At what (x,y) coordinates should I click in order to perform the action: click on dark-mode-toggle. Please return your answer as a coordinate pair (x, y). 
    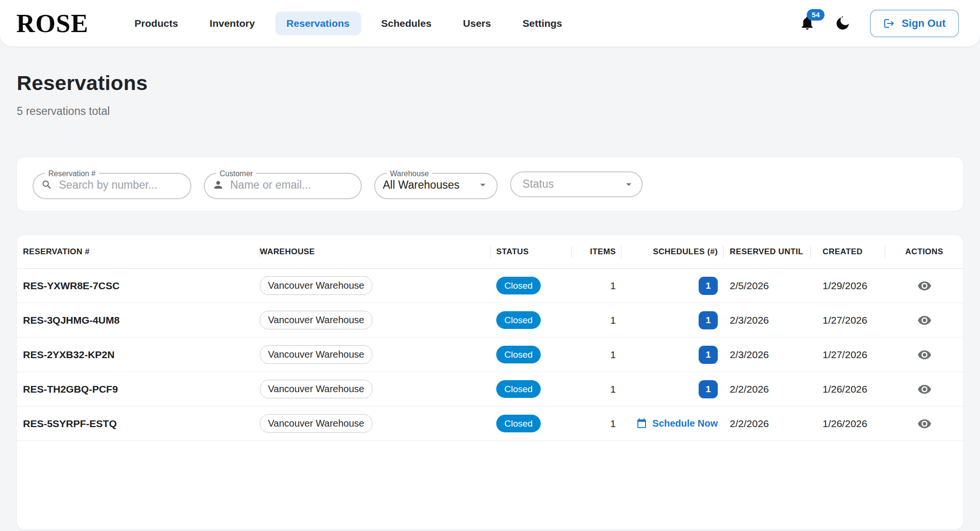
    Looking at the image, I should click on (843, 23).